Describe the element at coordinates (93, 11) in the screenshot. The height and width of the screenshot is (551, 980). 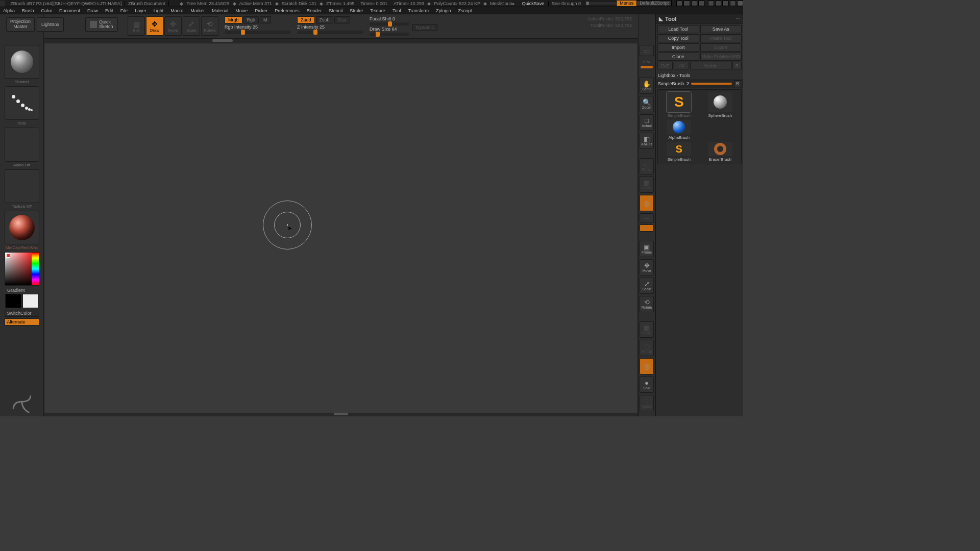
I see `menu-draw: Draw` at that location.